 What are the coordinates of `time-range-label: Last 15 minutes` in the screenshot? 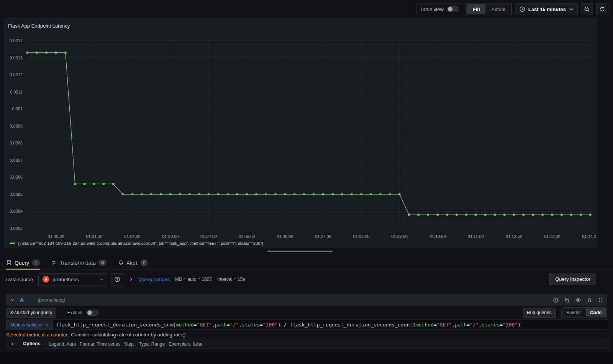 It's located at (547, 9).